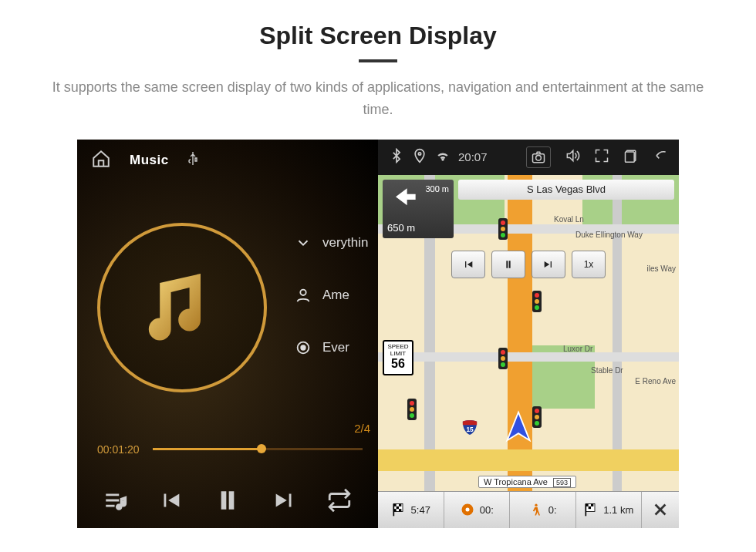  What do you see at coordinates (336, 348) in the screenshot?
I see `track-title: Ever` at bounding box center [336, 348].